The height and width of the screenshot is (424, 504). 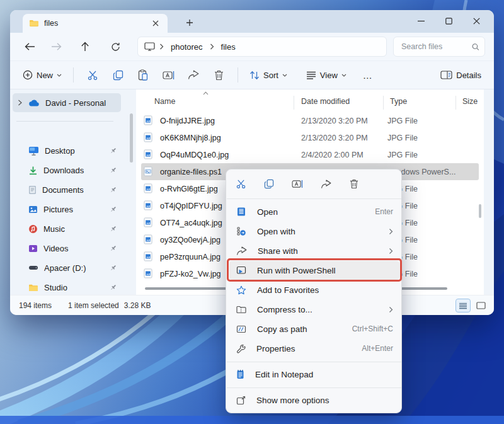 I want to click on powershell-file-icon, so click(x=148, y=171).